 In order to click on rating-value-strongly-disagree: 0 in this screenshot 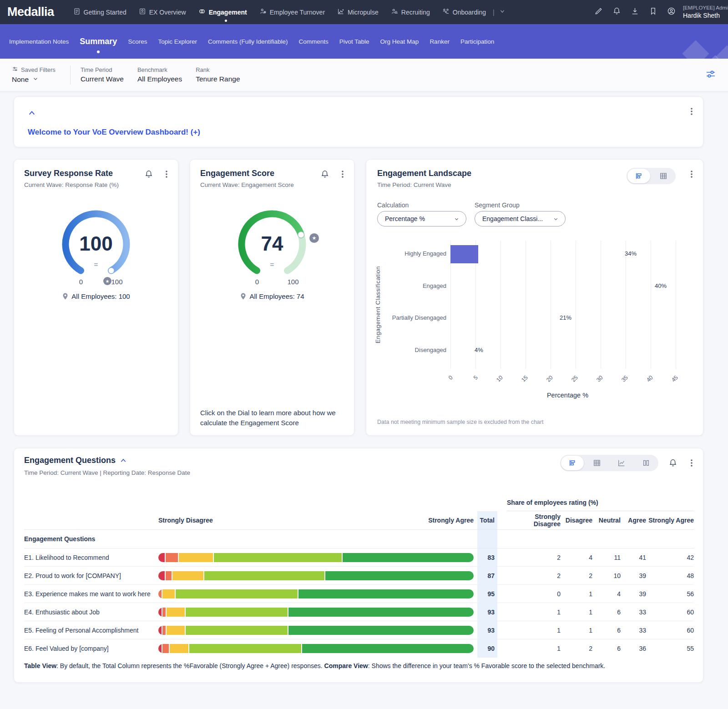, I will do `click(534, 594)`.